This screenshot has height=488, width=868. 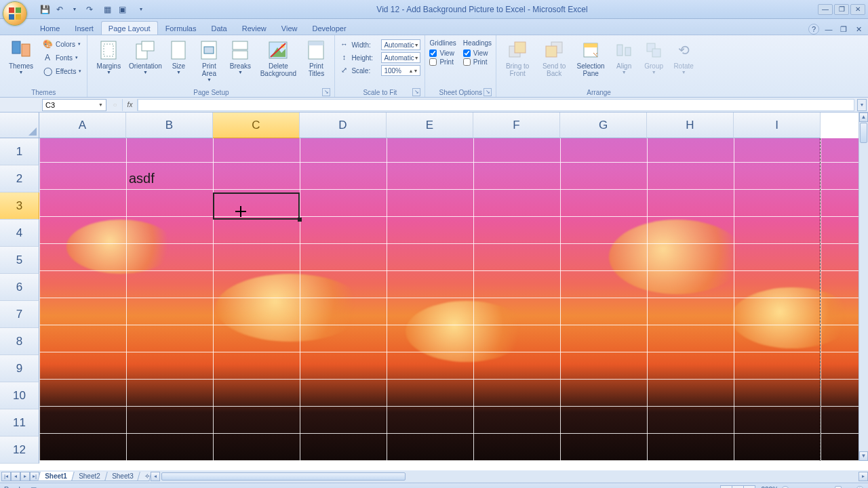 I want to click on row-header-11: 11, so click(x=20, y=423).